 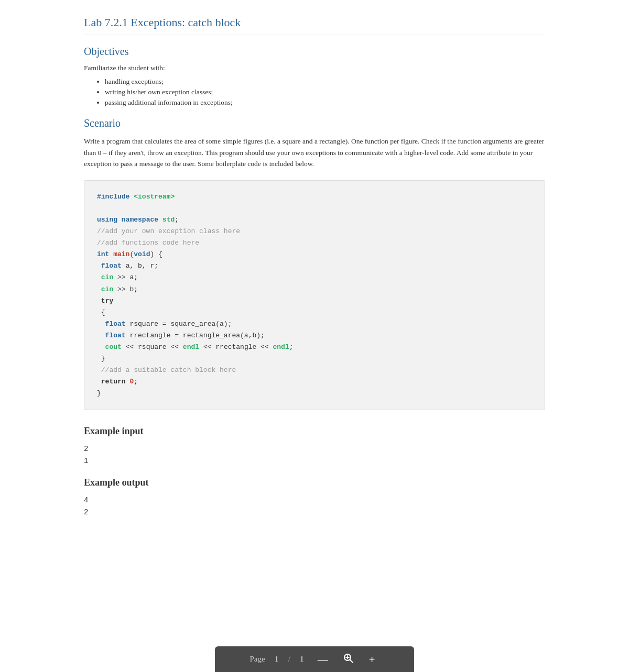 What do you see at coordinates (314, 659) in the screenshot?
I see `bottom-toolbar: Page 1 / 1 — +` at bounding box center [314, 659].